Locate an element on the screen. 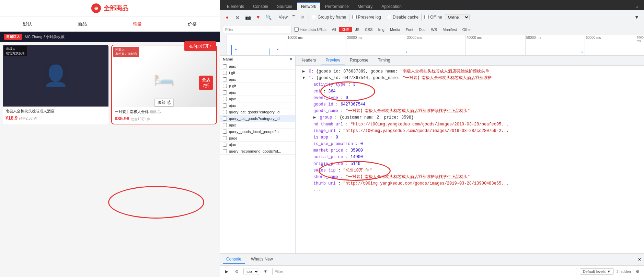 Image resolution: width=644 pixels, height=277 pixels. console-eye-button: 👁 is located at coordinates (266, 272).